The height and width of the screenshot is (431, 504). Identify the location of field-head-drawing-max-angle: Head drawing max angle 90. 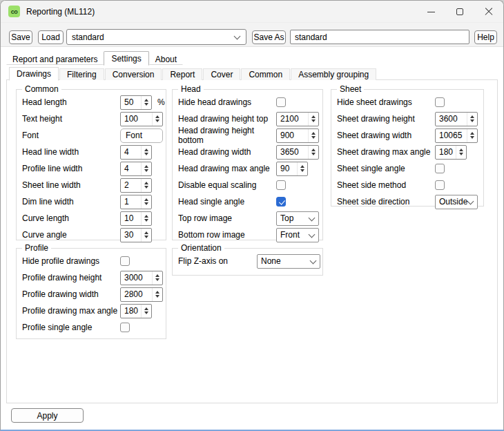
(247, 169).